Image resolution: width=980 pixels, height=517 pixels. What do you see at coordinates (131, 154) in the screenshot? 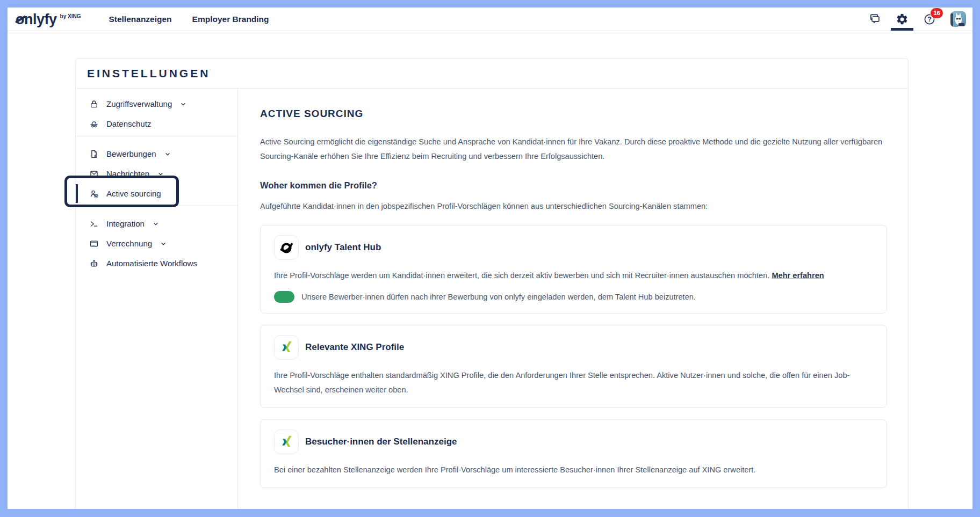
I see `sidebar-label: Bewerbungen` at bounding box center [131, 154].